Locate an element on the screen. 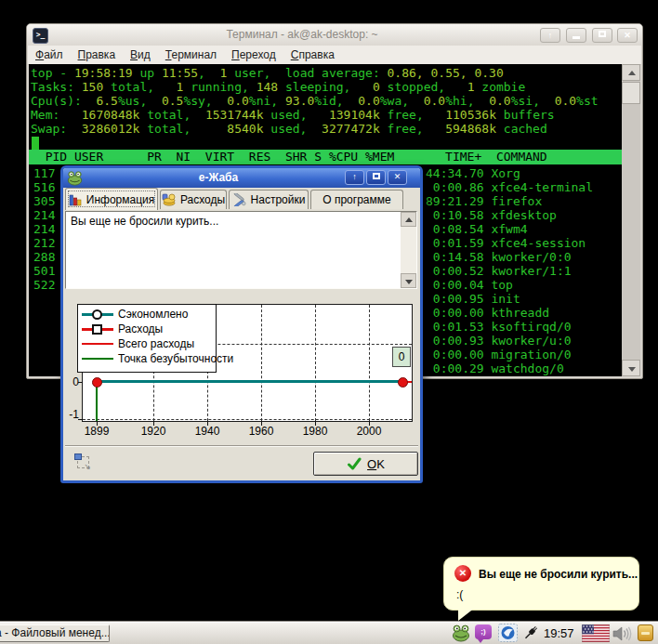  process-row-pid: 305 is located at coordinates (45, 201).